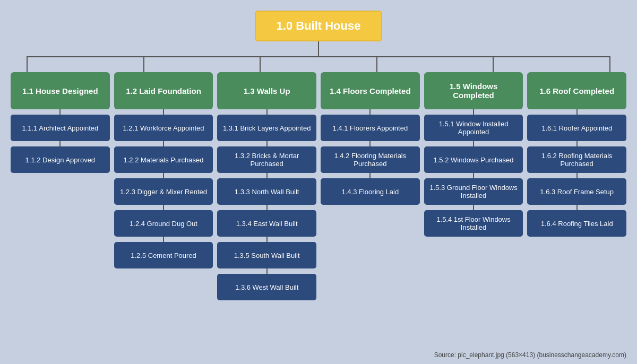 This screenshot has width=637, height=364. I want to click on child-box-col2-1: 1.2.2 Materials Purchased, so click(163, 160).